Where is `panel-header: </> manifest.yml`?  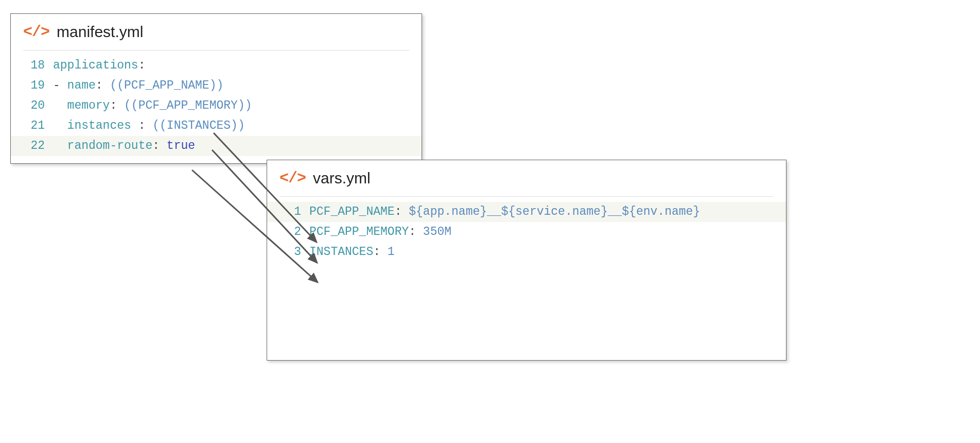
panel-header: </> manifest.yml is located at coordinates (216, 30).